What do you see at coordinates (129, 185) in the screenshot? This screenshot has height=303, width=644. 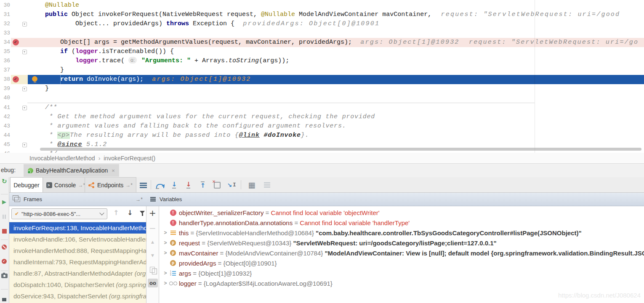 I see `jump-to-endpoints-icon: →*` at bounding box center [129, 185].